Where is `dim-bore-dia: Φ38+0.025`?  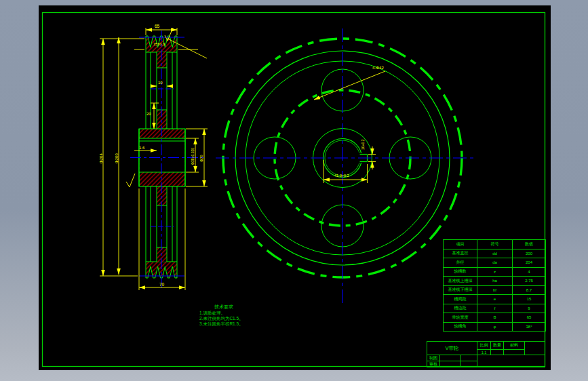
dim-bore-dia: Φ38+0.025 is located at coordinates (193, 156).